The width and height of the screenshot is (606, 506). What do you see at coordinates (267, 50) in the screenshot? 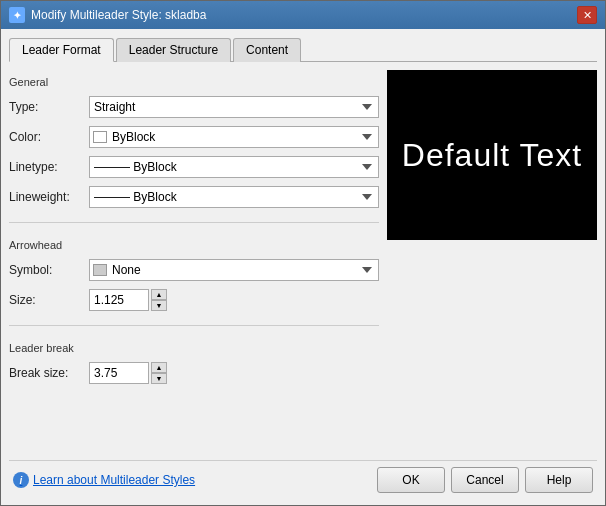
I see `tab-content: Content` at bounding box center [267, 50].